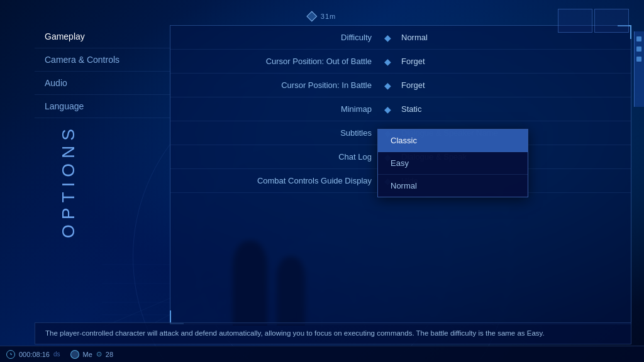 The height and width of the screenshot is (362, 644). What do you see at coordinates (401, 85) in the screenshot?
I see `setting-row-cursor-in: Cursor Position: In Battle ◆ Forget` at bounding box center [401, 85].